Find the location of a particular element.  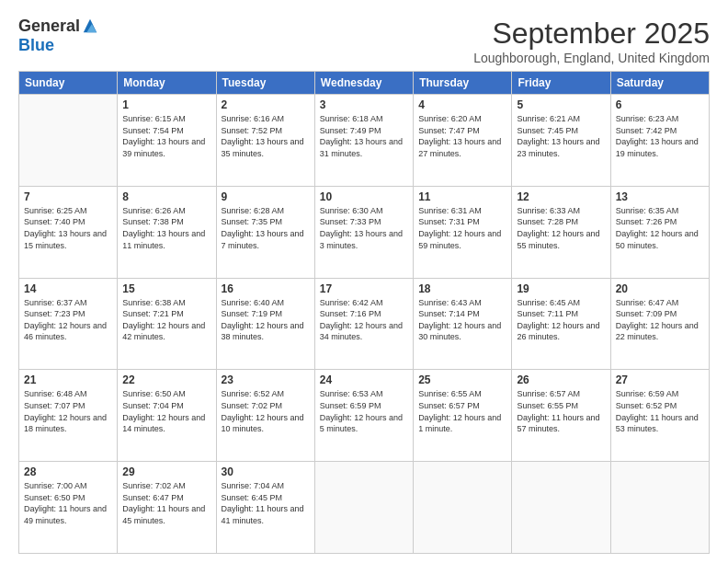

day-info: Sunrise: 6:37 AM Sunset: 7:23 PM Dayligh… is located at coordinates (68, 320).